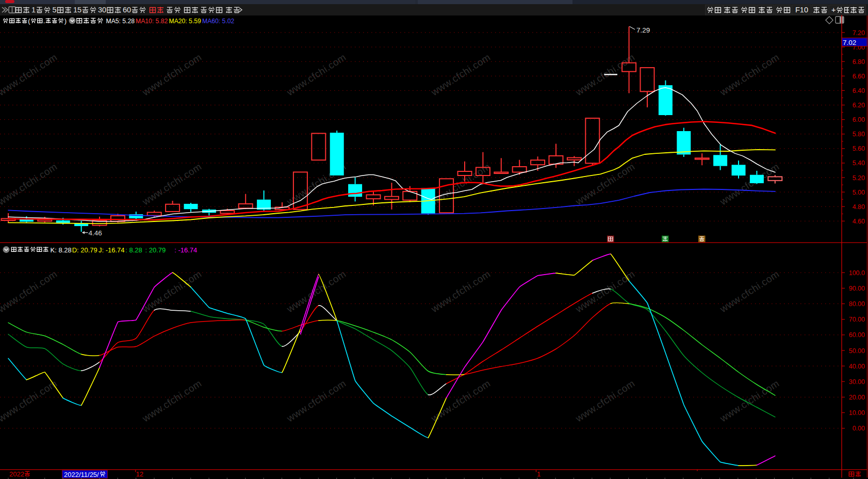 Image resolution: width=868 pixels, height=479 pixels. I want to click on svg-text: 70.00, so click(857, 320).